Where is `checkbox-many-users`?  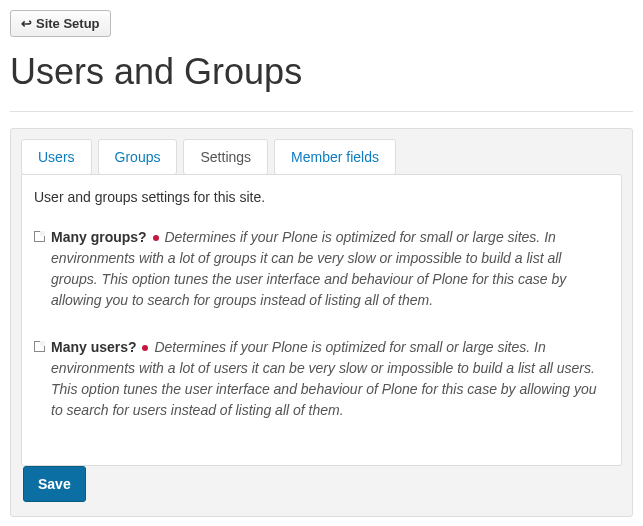 checkbox-many-users is located at coordinates (40, 346).